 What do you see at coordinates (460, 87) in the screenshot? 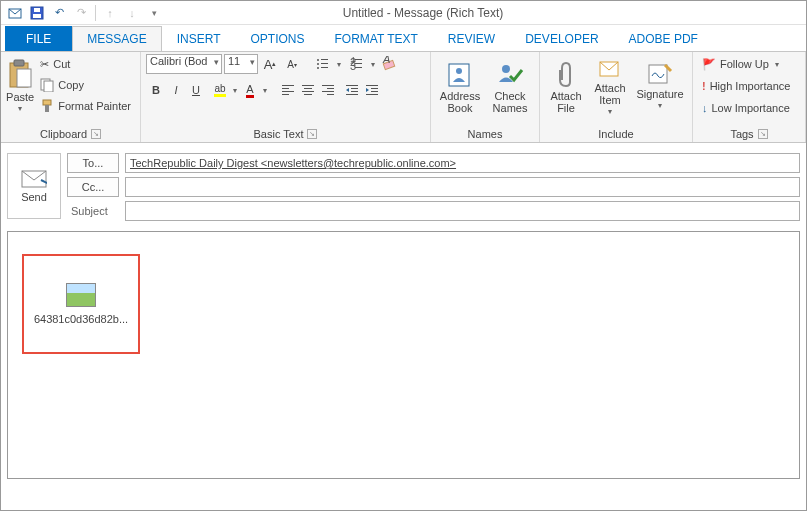
I see `address-book-button: Address Book` at bounding box center [460, 87].